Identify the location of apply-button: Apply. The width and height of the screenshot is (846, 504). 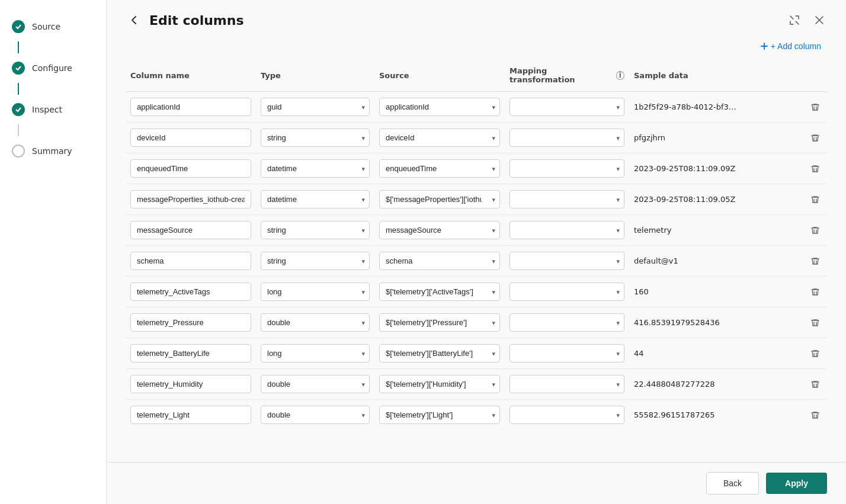
(796, 483).